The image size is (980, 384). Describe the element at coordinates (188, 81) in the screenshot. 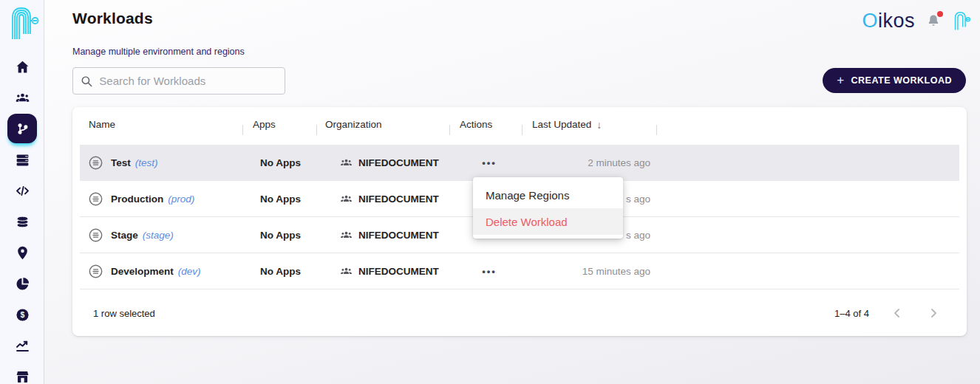

I see `search-input` at that location.